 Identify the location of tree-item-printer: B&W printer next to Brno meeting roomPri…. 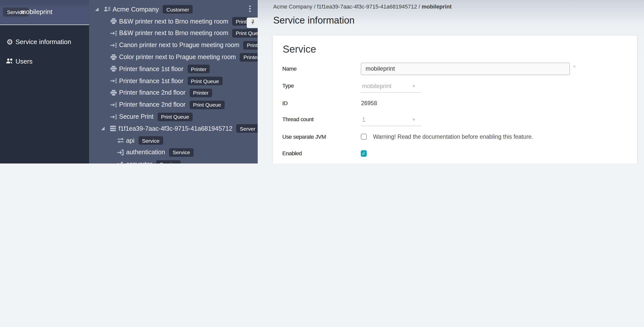
(173, 22).